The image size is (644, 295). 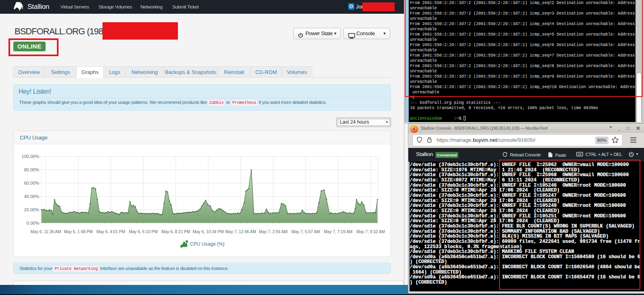 What do you see at coordinates (32, 210) in the screenshot?
I see `svg-text: 20.00%` at bounding box center [32, 210].